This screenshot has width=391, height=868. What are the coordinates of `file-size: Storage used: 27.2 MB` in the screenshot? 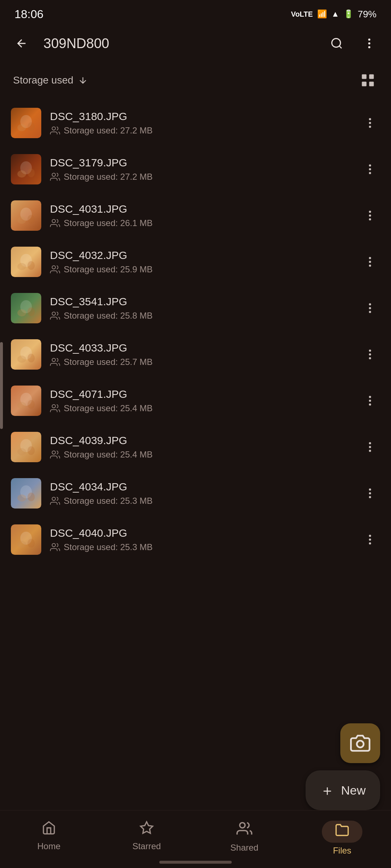 It's located at (201, 177).